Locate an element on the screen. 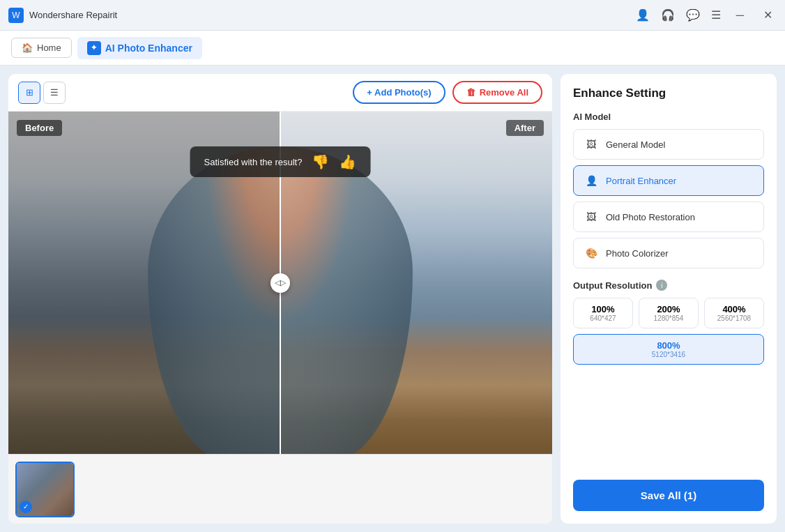 The height and width of the screenshot is (532, 785). thumbnail-item: ✓ is located at coordinates (45, 489).